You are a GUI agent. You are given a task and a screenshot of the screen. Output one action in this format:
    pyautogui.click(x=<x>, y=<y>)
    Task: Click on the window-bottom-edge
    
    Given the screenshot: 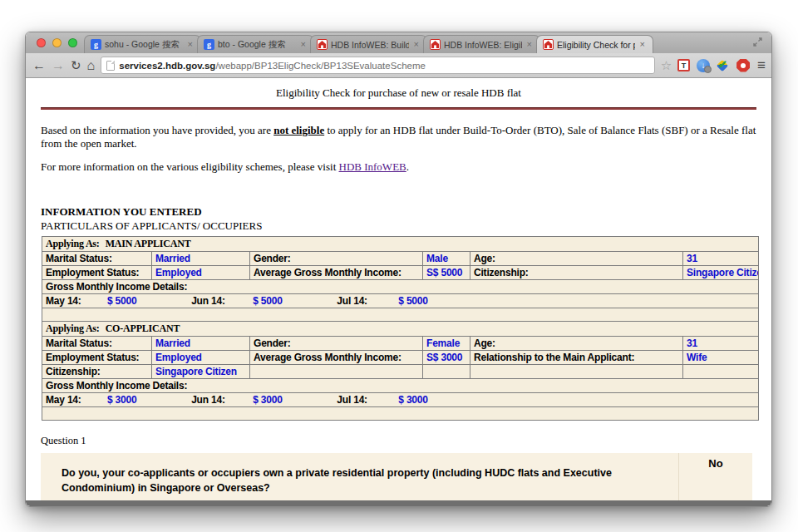 What is the action you would take?
    pyautogui.click(x=399, y=504)
    